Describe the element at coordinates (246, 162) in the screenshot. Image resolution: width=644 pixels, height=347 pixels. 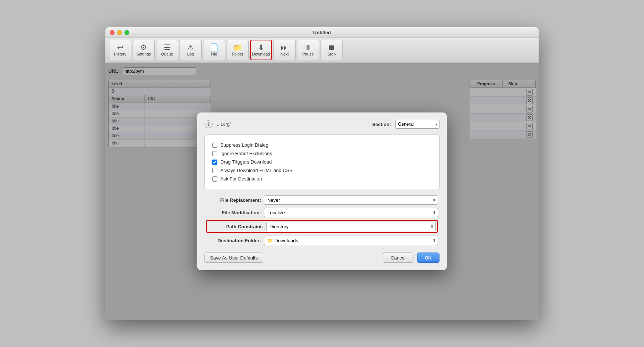
I see `drag-triggers-label: Drag Triggers Download` at that location.